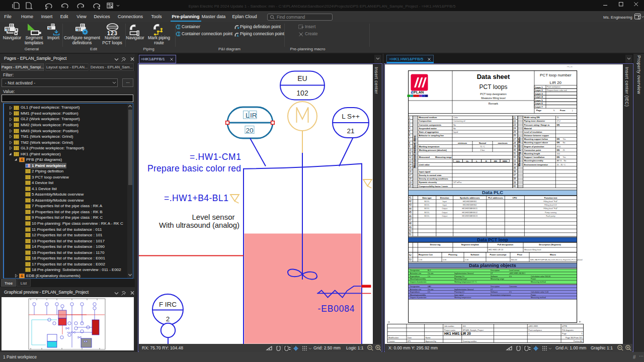  Describe the element at coordinates (570, 67) in the screenshot. I see `svg-text: PN_06` at that location.